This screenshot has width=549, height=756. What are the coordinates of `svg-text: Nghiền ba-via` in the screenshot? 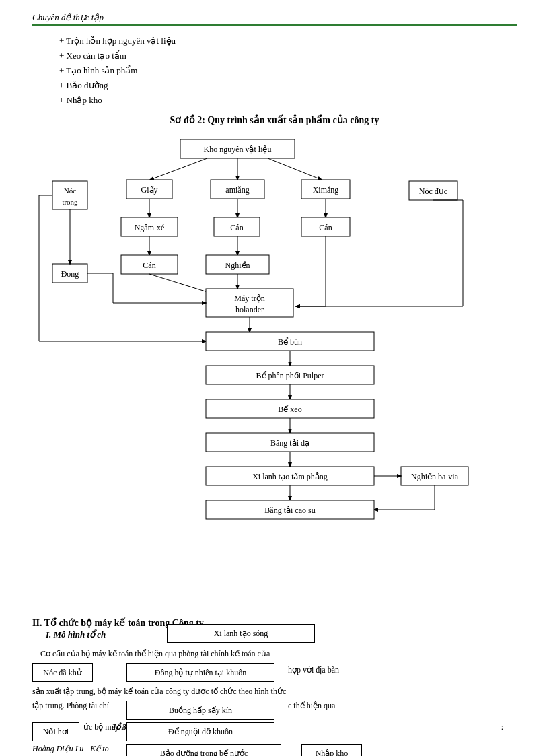 It's located at (435, 477).